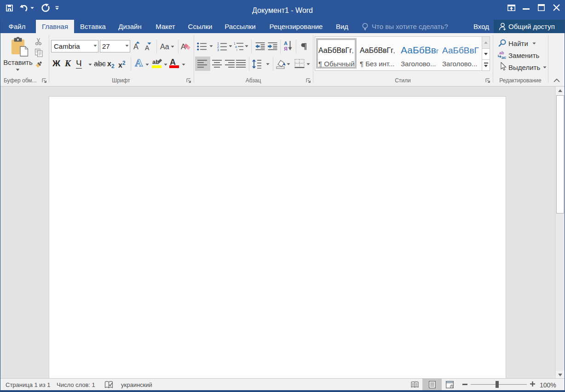 This screenshot has width=565, height=392. What do you see at coordinates (286, 49) in the screenshot?
I see `svg-text: Я` at bounding box center [286, 49].